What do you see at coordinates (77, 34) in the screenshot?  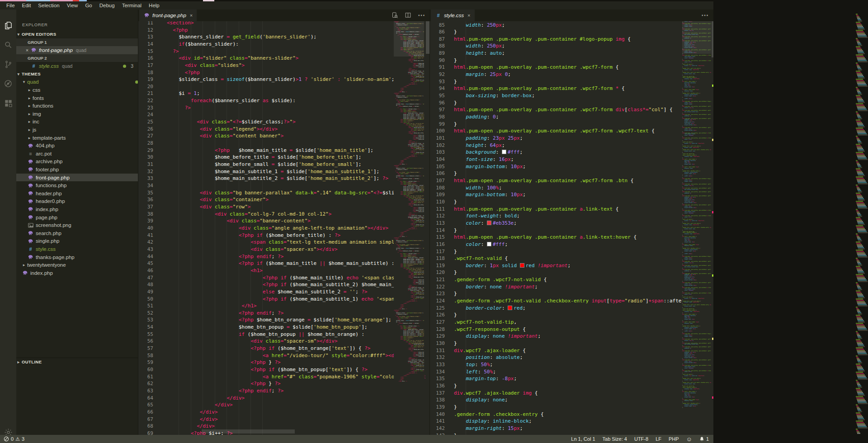 I see `open-editors-header: ▾OPEN EDITORS` at bounding box center [77, 34].